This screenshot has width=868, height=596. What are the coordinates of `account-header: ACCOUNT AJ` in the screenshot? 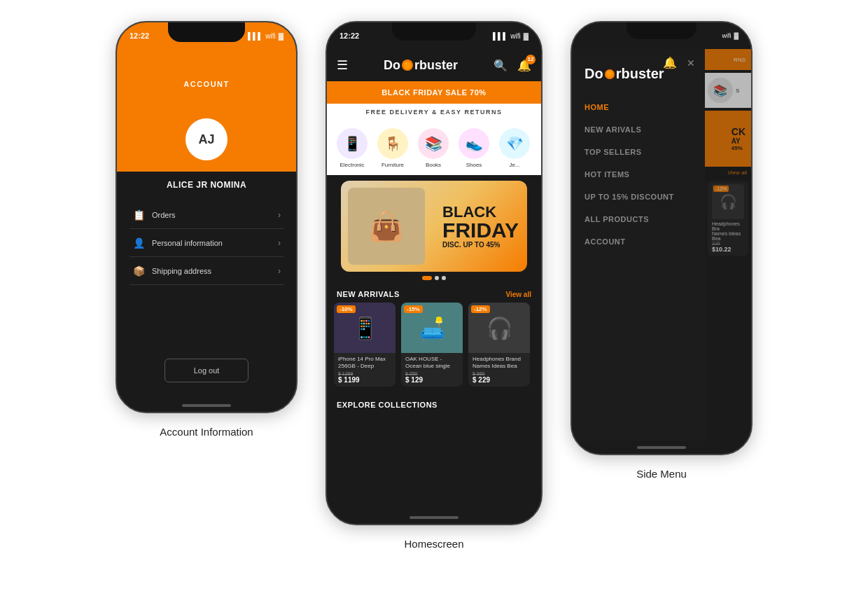 It's located at (206, 111).